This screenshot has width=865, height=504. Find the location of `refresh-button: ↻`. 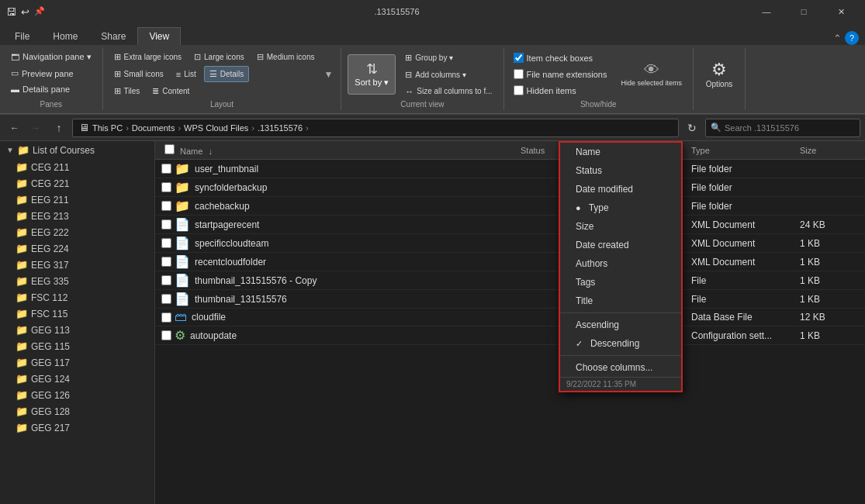

refresh-button: ↻ is located at coordinates (692, 128).